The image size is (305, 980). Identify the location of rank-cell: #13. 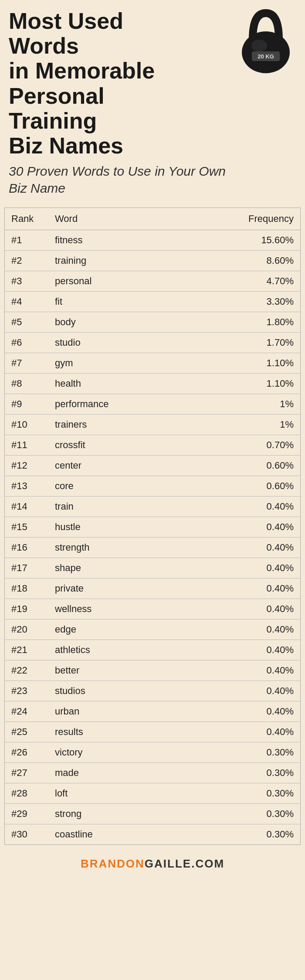
(27, 487).